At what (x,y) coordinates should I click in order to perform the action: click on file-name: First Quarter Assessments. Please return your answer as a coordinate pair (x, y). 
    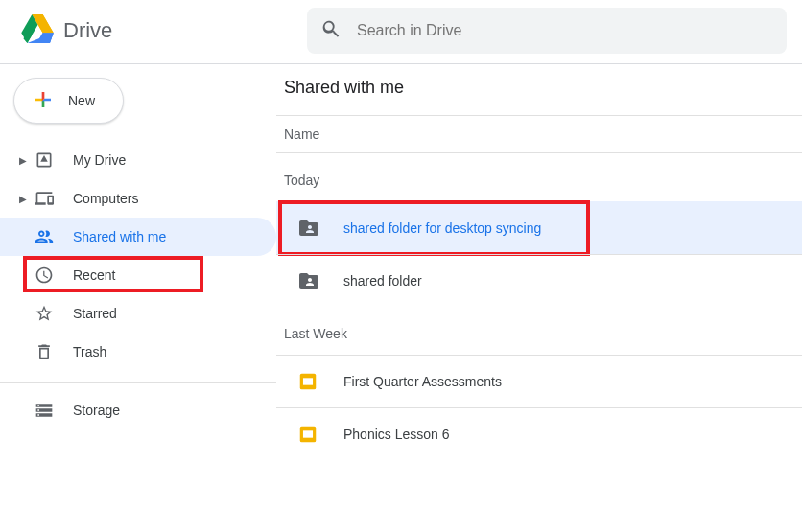
    Looking at the image, I should click on (422, 382).